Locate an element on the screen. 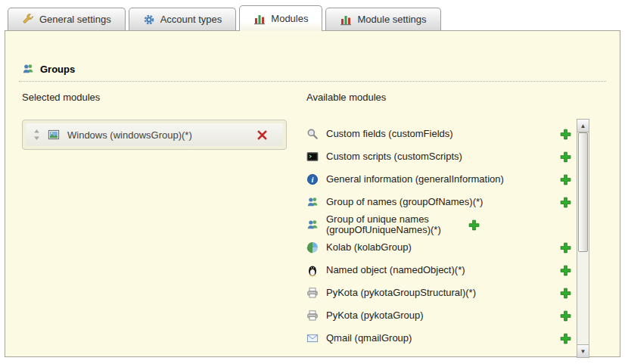 This screenshot has width=625, height=364. module-label: PyKota (pykotaGroupStructural)(*) is located at coordinates (439, 293).